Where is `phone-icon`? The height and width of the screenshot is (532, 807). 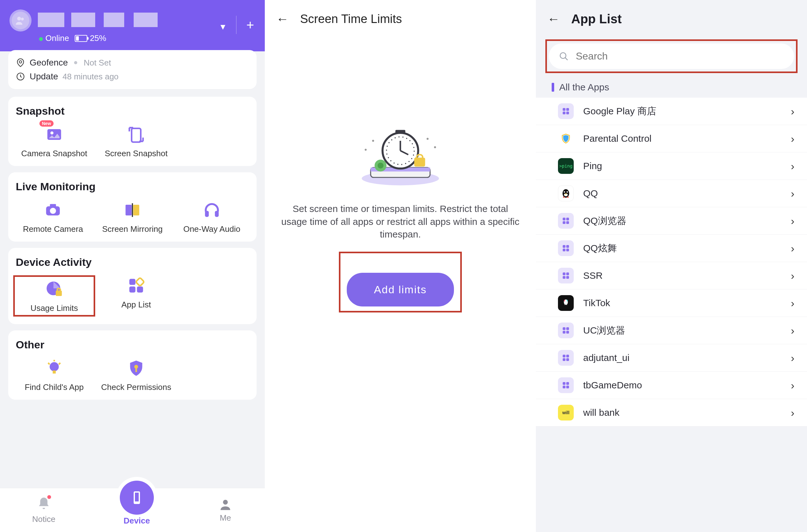
phone-icon is located at coordinates (137, 498).